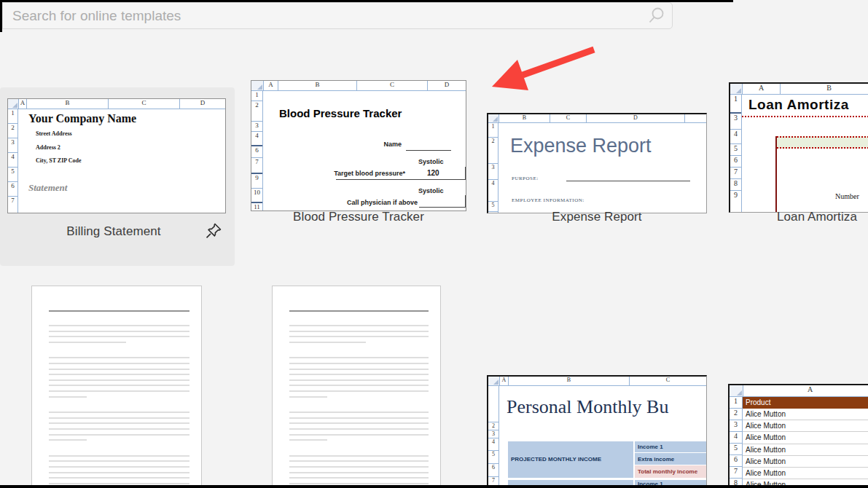 The width and height of the screenshot is (868, 488). What do you see at coordinates (656, 16) in the screenshot?
I see `search-icon` at bounding box center [656, 16].